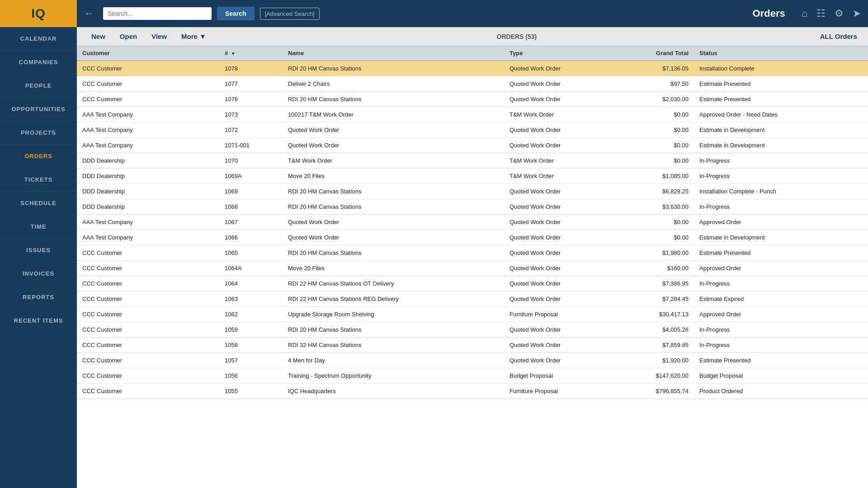 The height and width of the screenshot is (488, 868). I want to click on sidebar-item-time: TIME, so click(38, 227).